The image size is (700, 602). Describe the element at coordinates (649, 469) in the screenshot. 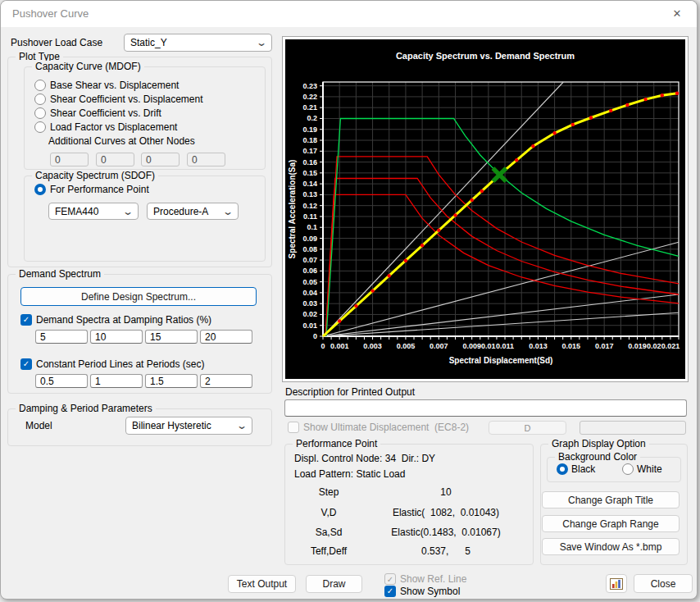

I see `radio-white-label: White` at that location.